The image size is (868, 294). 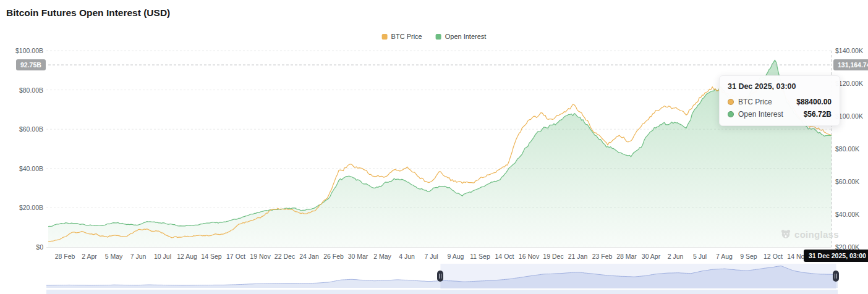 I want to click on x-axis-tick: 11 Sep, so click(x=480, y=256).